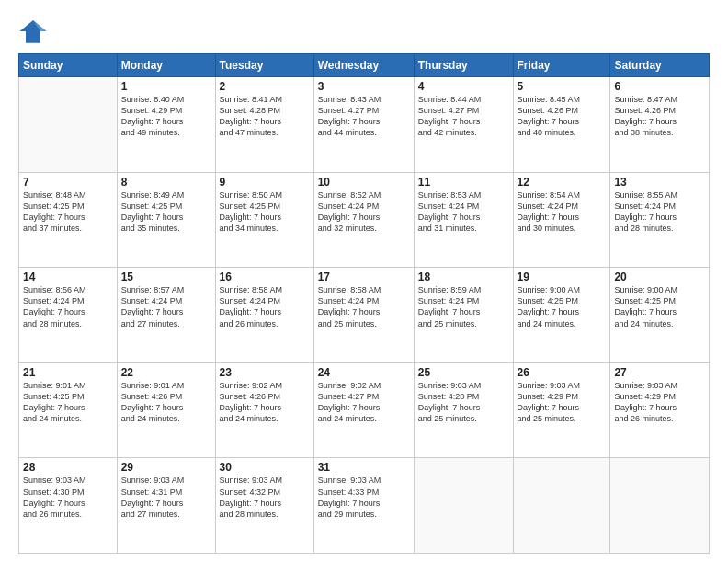 Image resolution: width=728 pixels, height=563 pixels. I want to click on day-number: 28, so click(68, 467).